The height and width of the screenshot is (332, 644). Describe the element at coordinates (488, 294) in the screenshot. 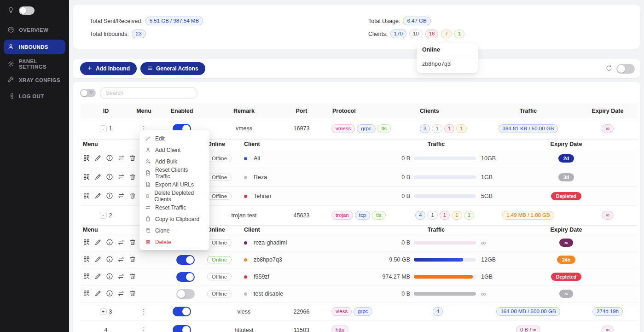

I see `traffic-limit: ∞` at that location.